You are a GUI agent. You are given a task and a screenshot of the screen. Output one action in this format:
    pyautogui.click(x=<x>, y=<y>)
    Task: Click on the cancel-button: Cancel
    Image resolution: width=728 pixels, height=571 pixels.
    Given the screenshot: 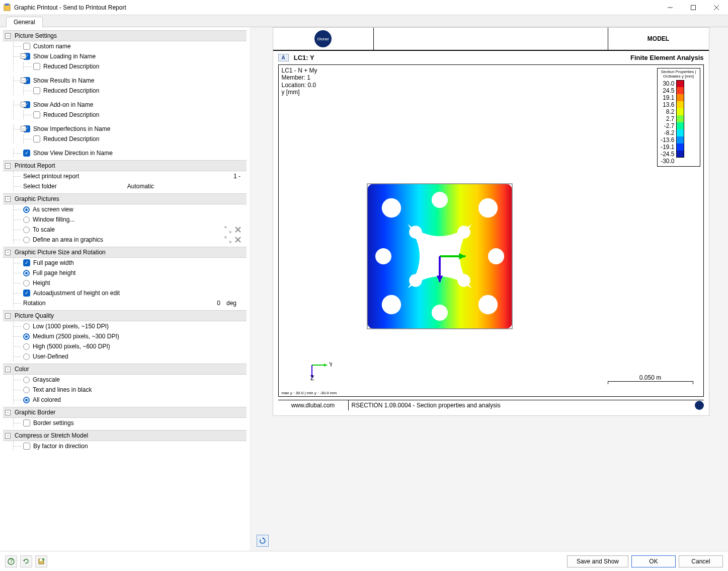 What is the action you would take?
    pyautogui.click(x=701, y=561)
    